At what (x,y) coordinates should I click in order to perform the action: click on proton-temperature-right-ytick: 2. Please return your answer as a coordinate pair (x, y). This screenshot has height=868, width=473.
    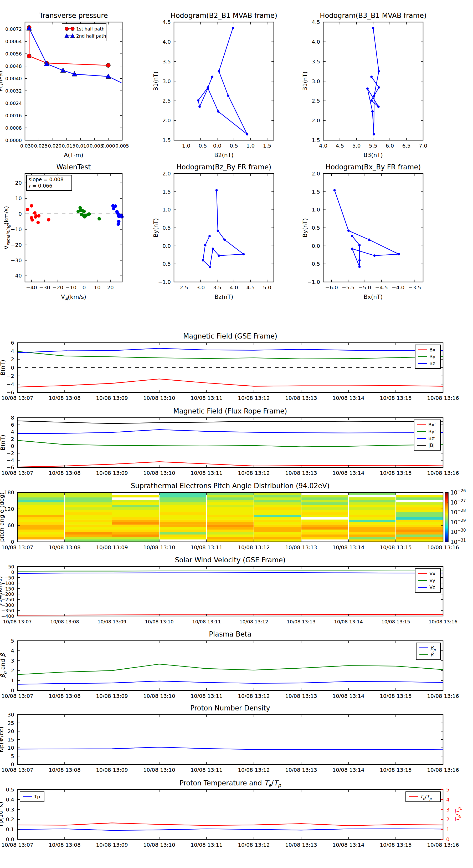
    Looking at the image, I should click on (448, 819).